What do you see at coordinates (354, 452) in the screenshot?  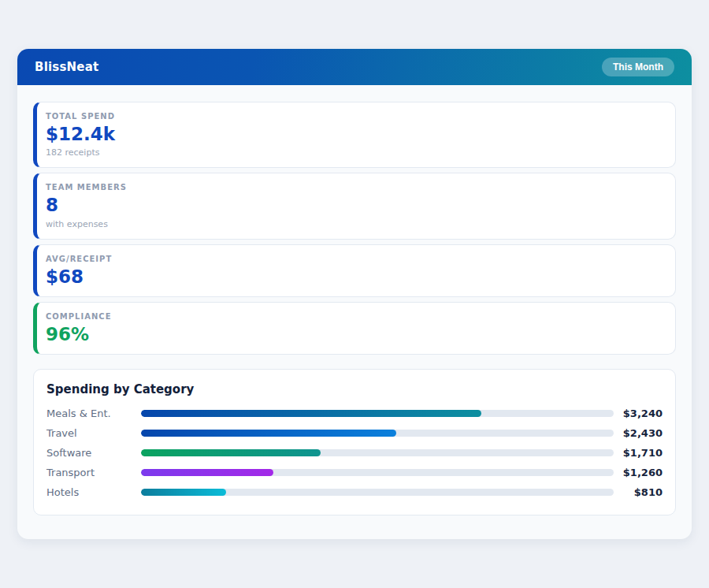 I see `chart-row-software: Software$1,710` at bounding box center [354, 452].